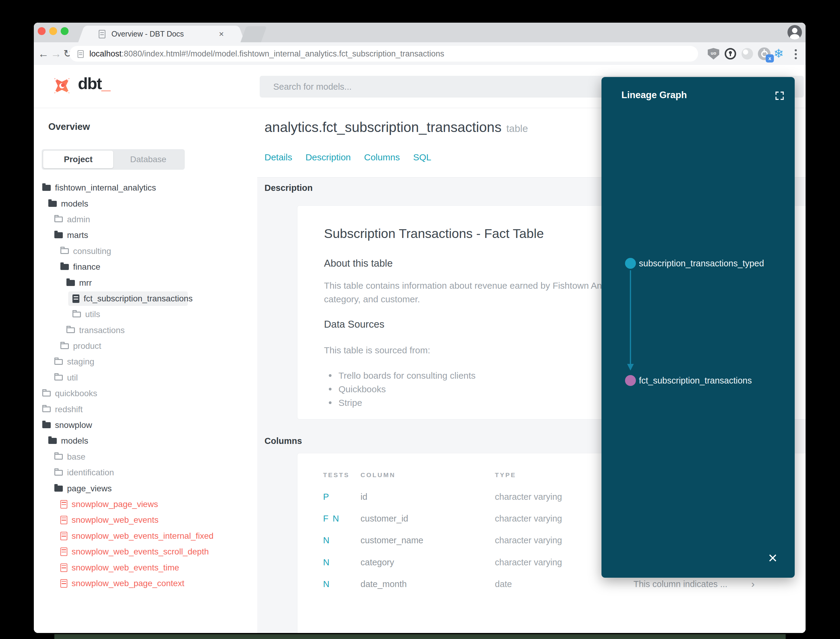  What do you see at coordinates (42, 31) in the screenshot?
I see `close-window-button` at bounding box center [42, 31].